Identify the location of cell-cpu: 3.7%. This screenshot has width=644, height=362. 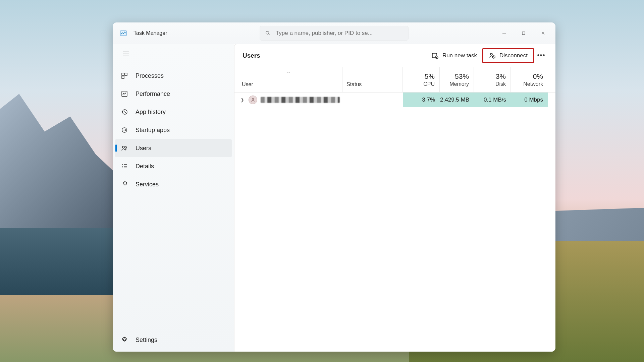
(421, 100).